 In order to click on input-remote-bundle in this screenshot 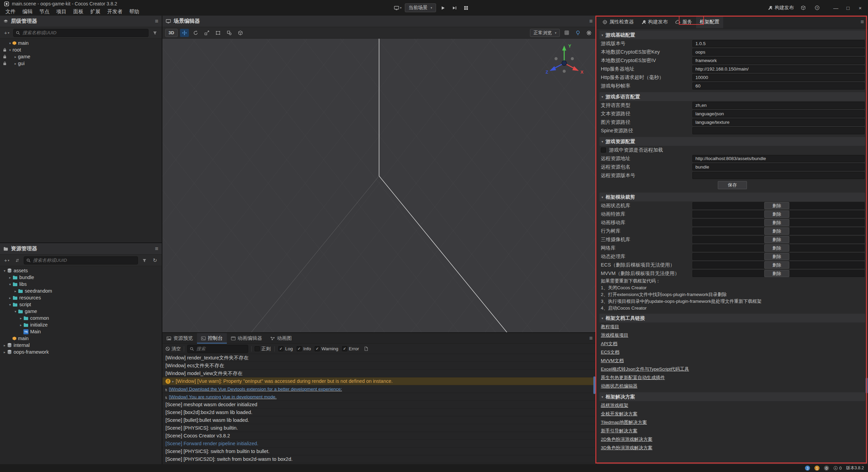, I will do `click(778, 167)`.